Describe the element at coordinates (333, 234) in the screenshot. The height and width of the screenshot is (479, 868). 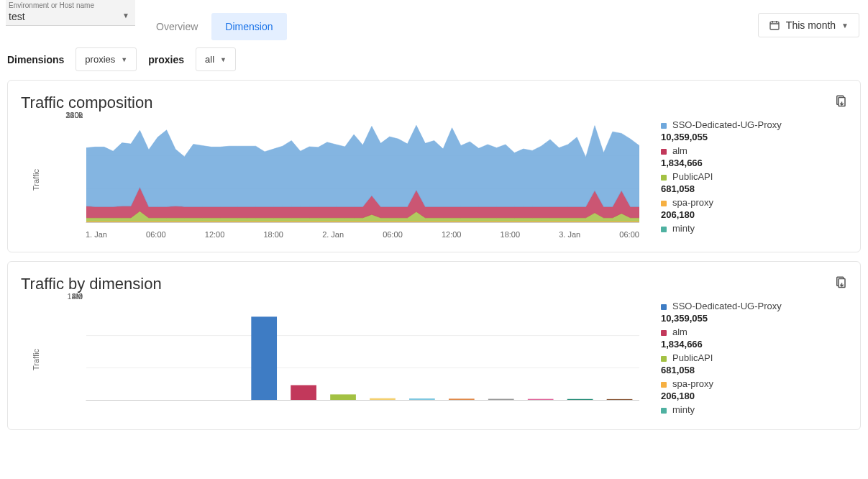
I see `x-tick: 2. Jan` at that location.